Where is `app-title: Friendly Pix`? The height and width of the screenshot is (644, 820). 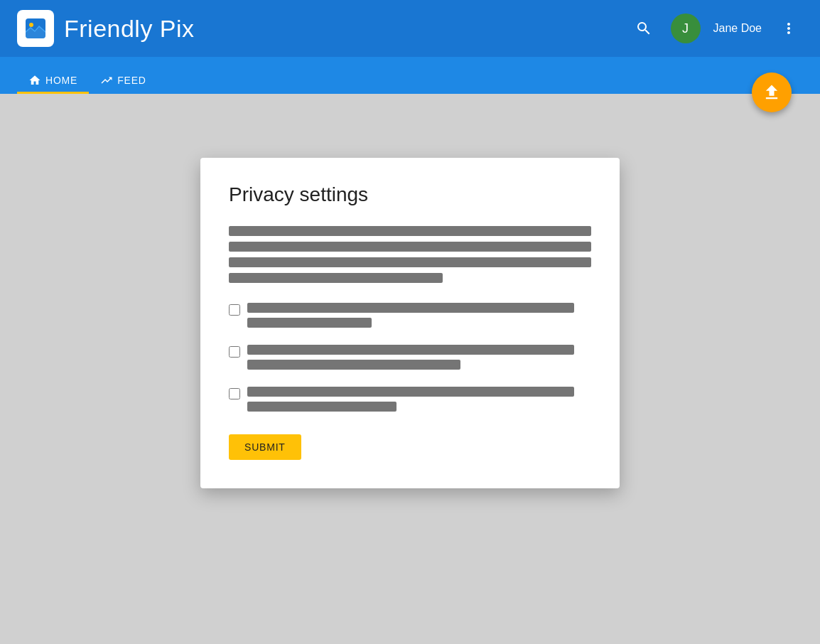 app-title: Friendly Pix is located at coordinates (129, 28).